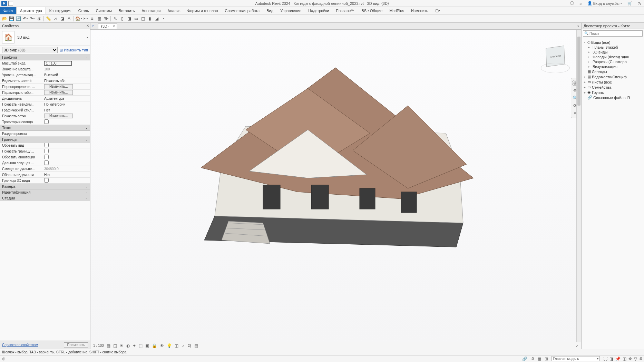 This screenshot has width=644, height=362. I want to click on vertical-scrollbar, so click(579, 186).